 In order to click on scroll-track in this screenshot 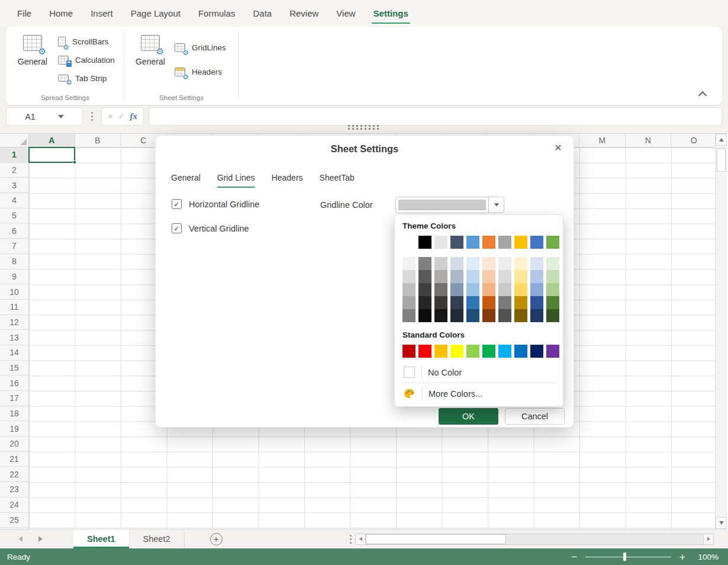, I will do `click(605, 539)`.